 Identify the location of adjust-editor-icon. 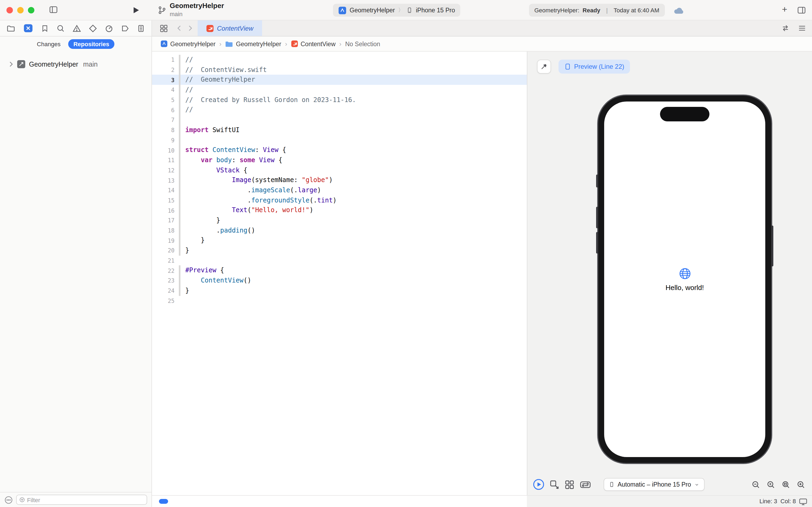
(802, 28).